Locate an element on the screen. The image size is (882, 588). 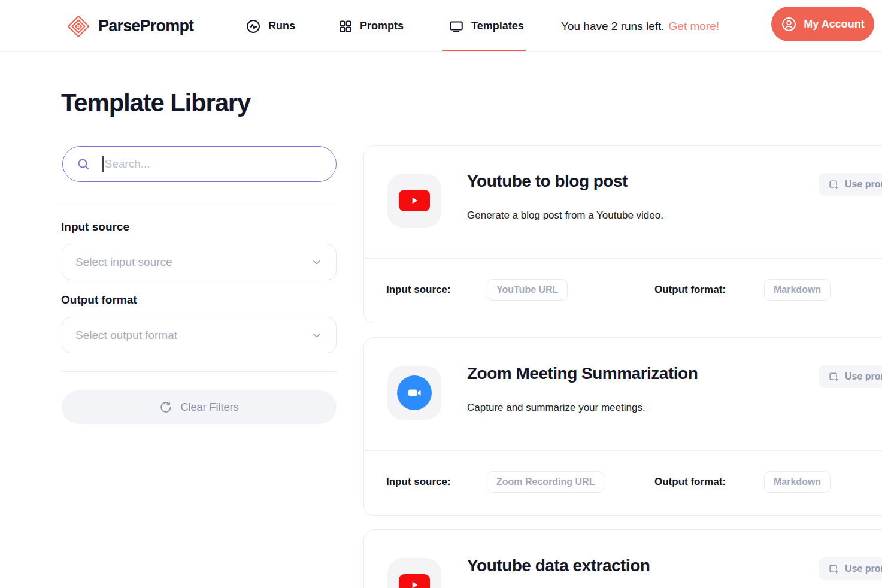
nav-prompts-label: Prompts is located at coordinates (382, 26).